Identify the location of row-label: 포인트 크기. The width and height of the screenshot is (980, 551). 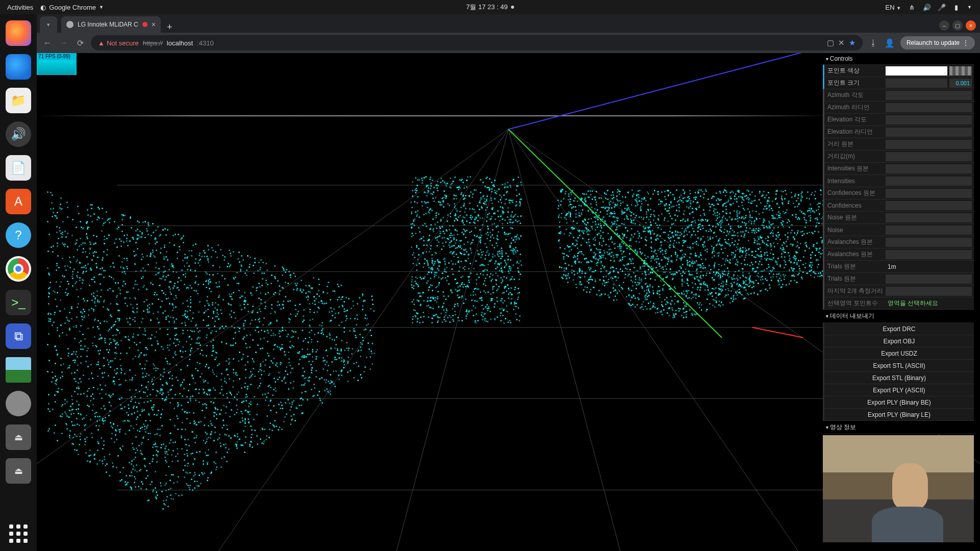
(855, 83).